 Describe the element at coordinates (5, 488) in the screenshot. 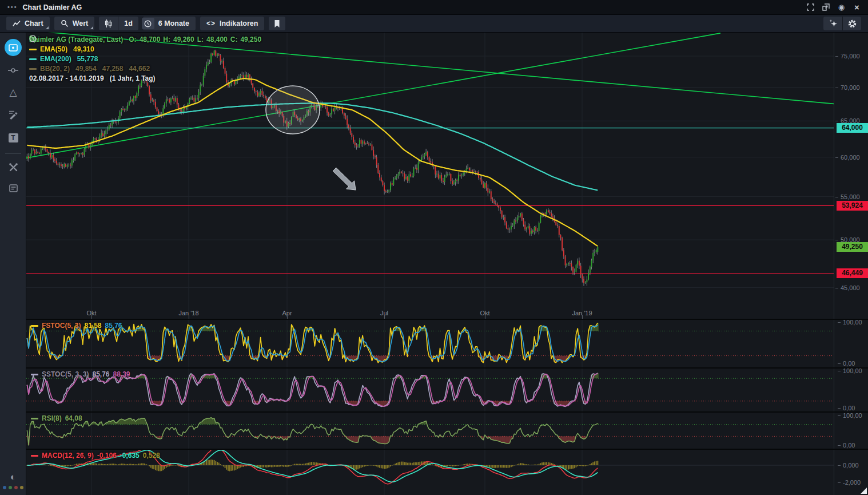

I see `workspace-dot-blue` at that location.